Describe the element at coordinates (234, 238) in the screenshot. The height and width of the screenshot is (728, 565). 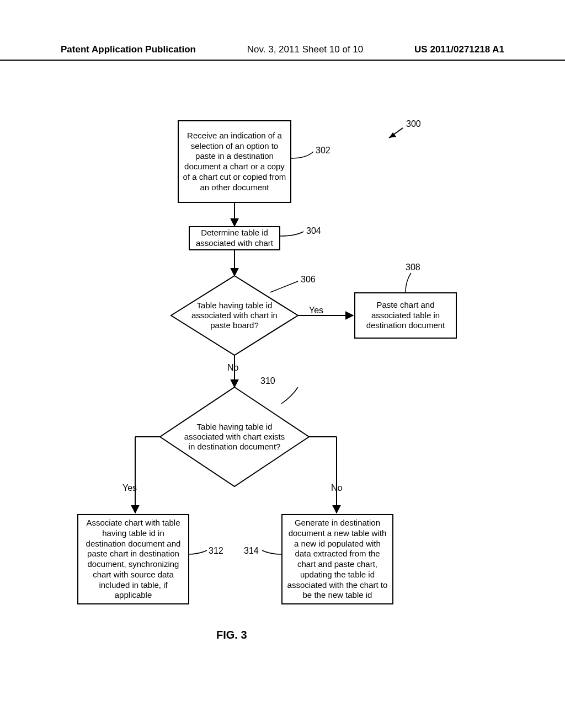
I see `step-304-box: Determine table id associated with chart` at that location.